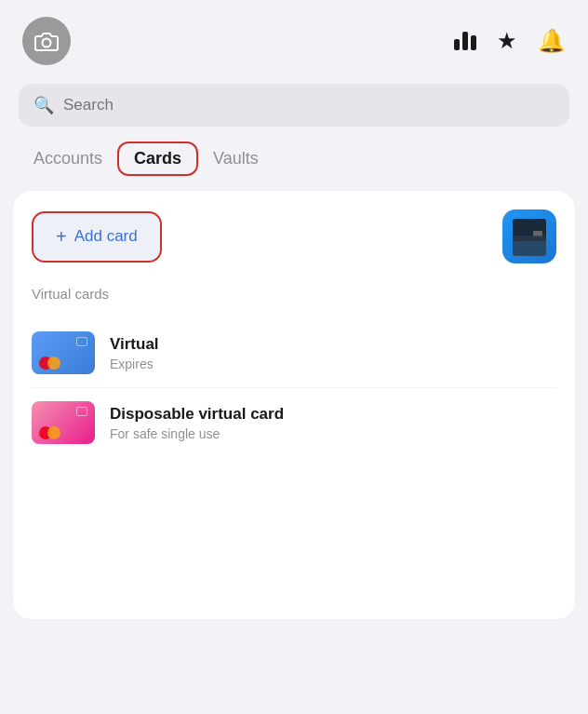 The image size is (588, 714). Describe the element at coordinates (44, 105) in the screenshot. I see `search-icon: 🔍` at that location.